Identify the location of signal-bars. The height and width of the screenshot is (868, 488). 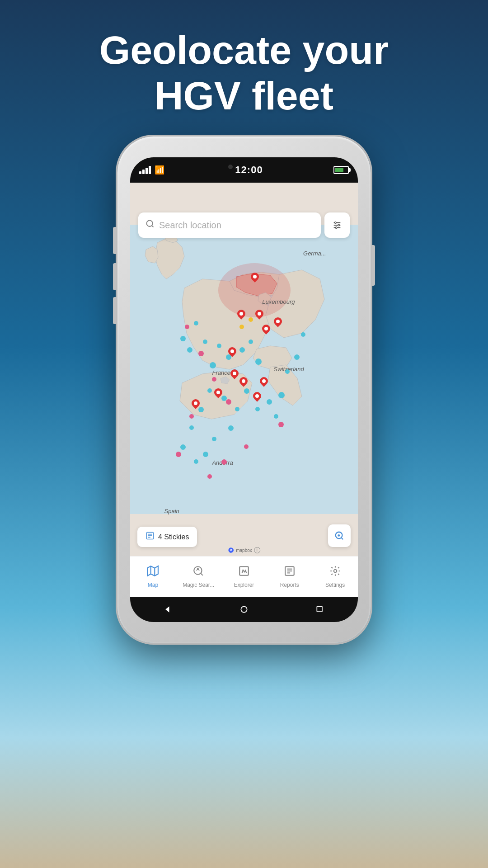
(145, 170).